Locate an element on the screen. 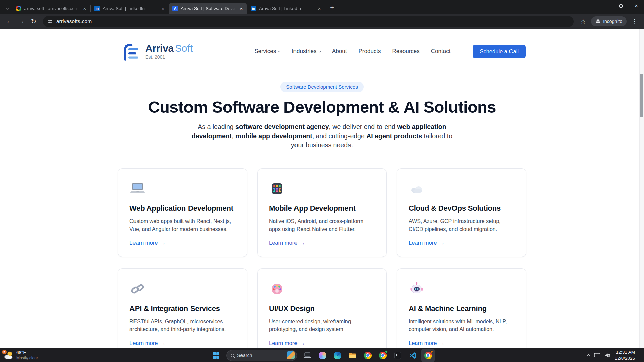 The width and height of the screenshot is (644, 362). taskbar-center: Search >_ is located at coordinates (322, 355).